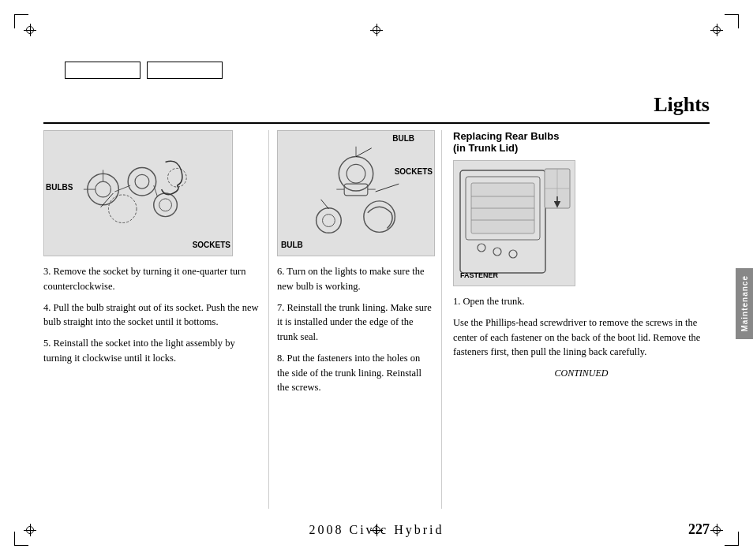 The height and width of the screenshot is (560, 753). I want to click on instr-7: 7. Reinstall the trunk lining. Make sure…, so click(355, 323).